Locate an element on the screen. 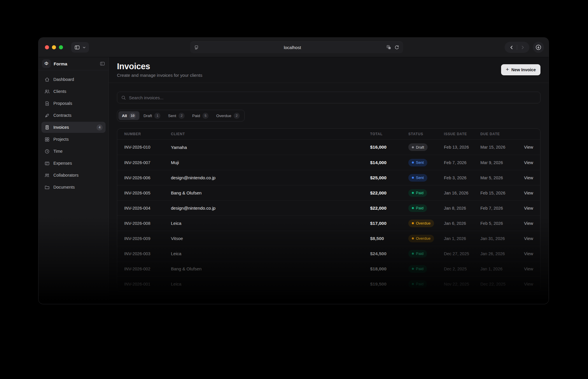 The height and width of the screenshot is (379, 588). invoice-row: INV-2026-004 design@nintendo.co.jp $22,0… is located at coordinates (329, 208).